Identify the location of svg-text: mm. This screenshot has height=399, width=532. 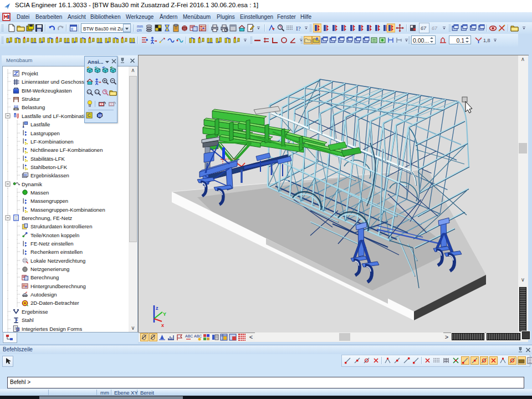
(140, 27).